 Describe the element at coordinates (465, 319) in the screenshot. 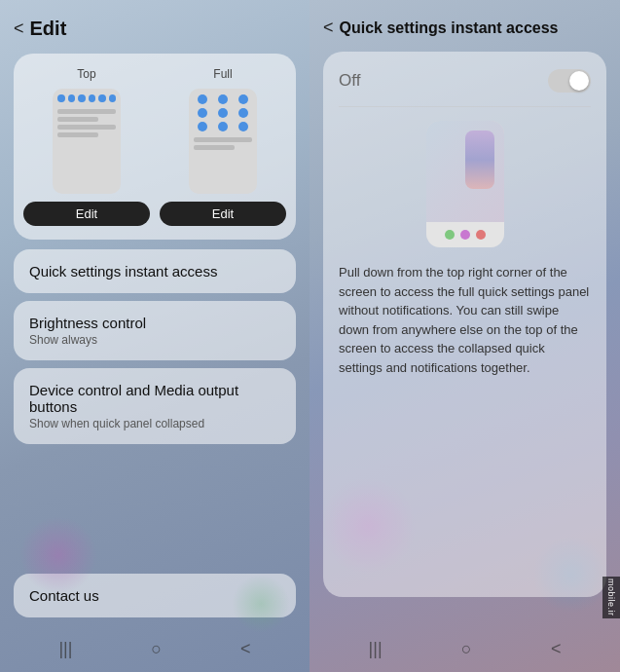

I see `description-text: Pull down from the top right corner of t…` at that location.